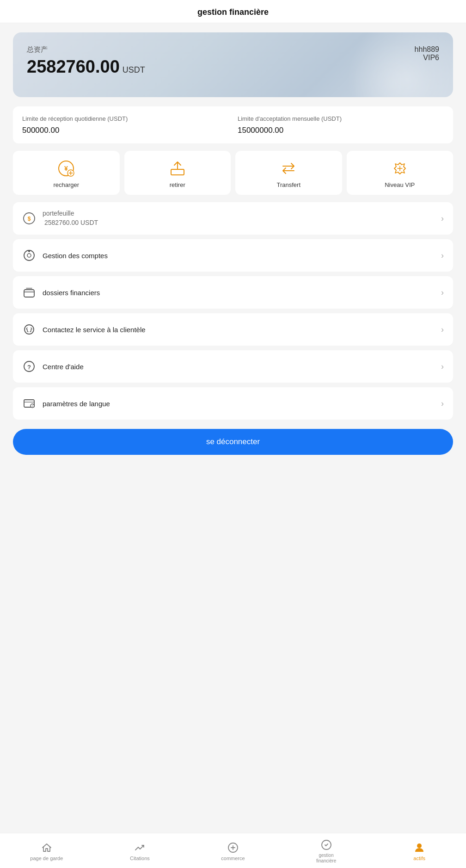 The height and width of the screenshot is (868, 466). I want to click on recharger-label: recharger, so click(66, 185).